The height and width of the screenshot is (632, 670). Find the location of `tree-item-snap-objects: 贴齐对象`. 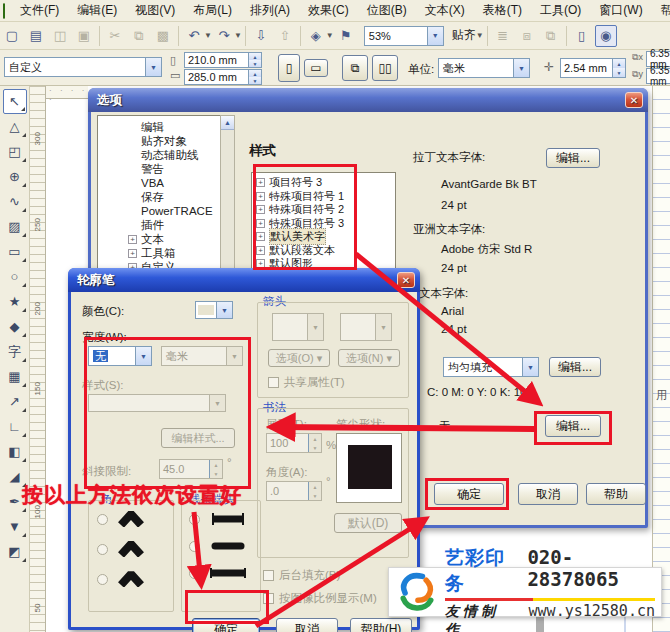

tree-item-snap-objects: 贴齐对象 is located at coordinates (166, 141).